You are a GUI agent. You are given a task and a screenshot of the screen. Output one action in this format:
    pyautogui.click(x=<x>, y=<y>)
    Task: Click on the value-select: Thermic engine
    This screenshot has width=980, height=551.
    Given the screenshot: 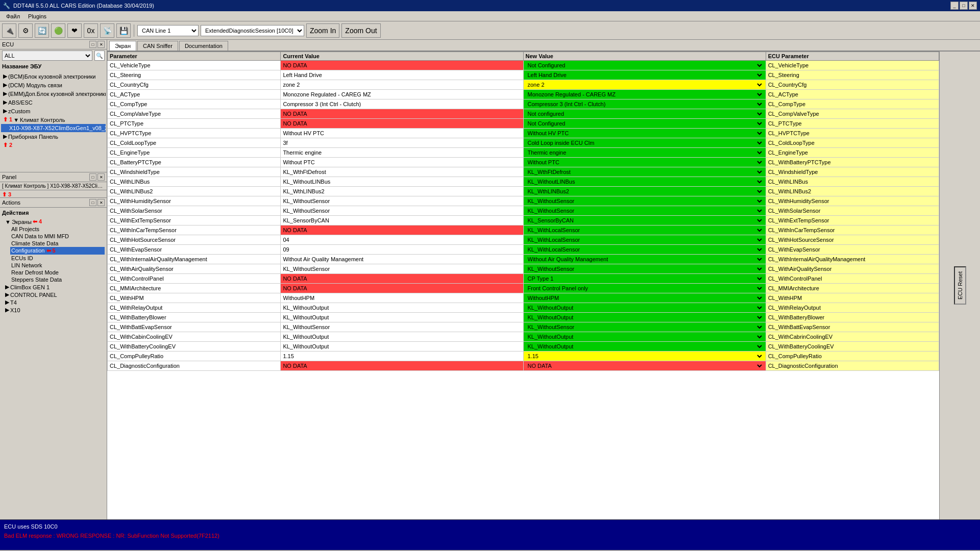 What is the action you would take?
    pyautogui.click(x=645, y=153)
    